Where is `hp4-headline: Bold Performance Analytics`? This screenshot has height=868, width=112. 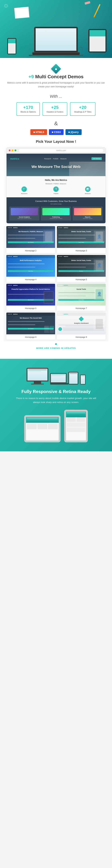
hp4-headline: Bold Performance Analytics is located at coordinates (31, 261).